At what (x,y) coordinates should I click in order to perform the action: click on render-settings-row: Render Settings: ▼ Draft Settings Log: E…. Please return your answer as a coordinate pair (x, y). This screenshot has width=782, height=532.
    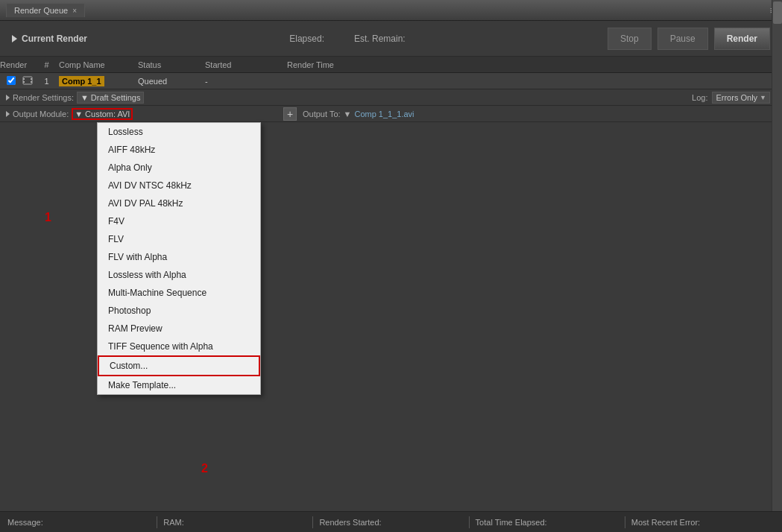
    Looking at the image, I should click on (391, 98).